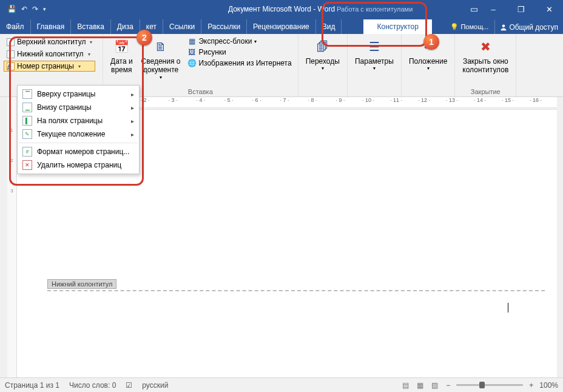  I want to click on margins-icon: ▌, so click(27, 121).